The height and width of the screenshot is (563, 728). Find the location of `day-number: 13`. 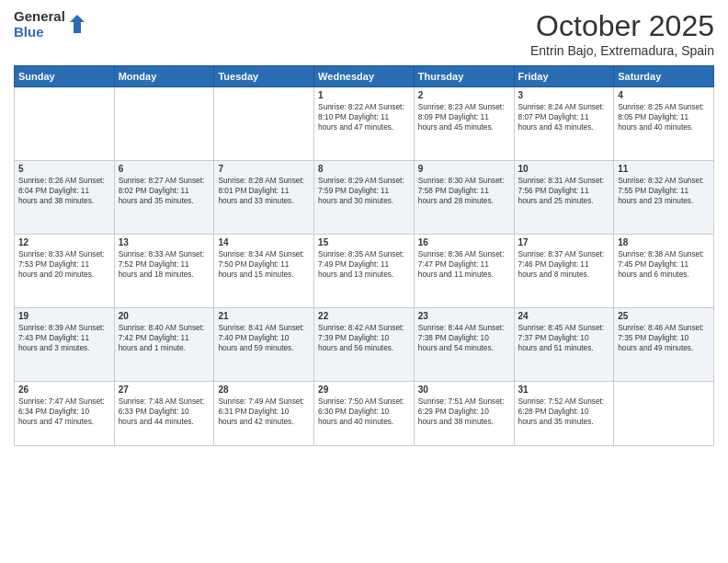

day-number: 13 is located at coordinates (165, 243).